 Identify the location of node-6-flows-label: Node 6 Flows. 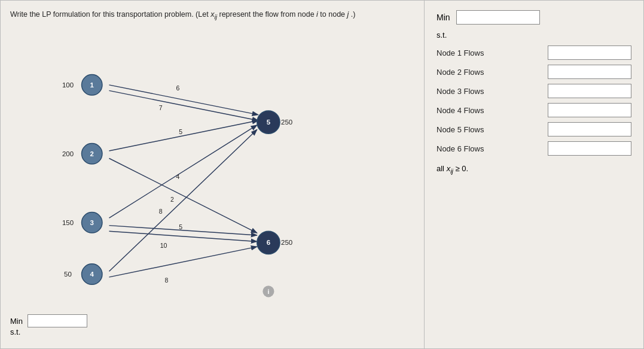
(469, 148).